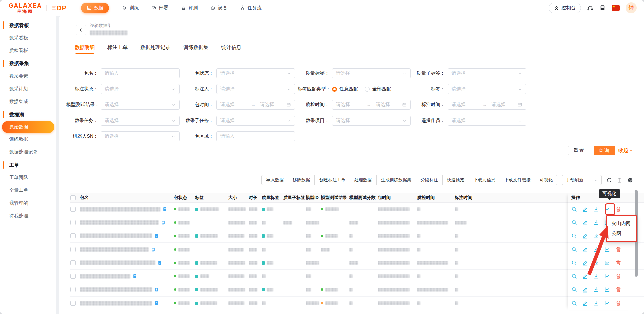 The height and width of the screenshot is (314, 644). I want to click on back-button, so click(81, 30).